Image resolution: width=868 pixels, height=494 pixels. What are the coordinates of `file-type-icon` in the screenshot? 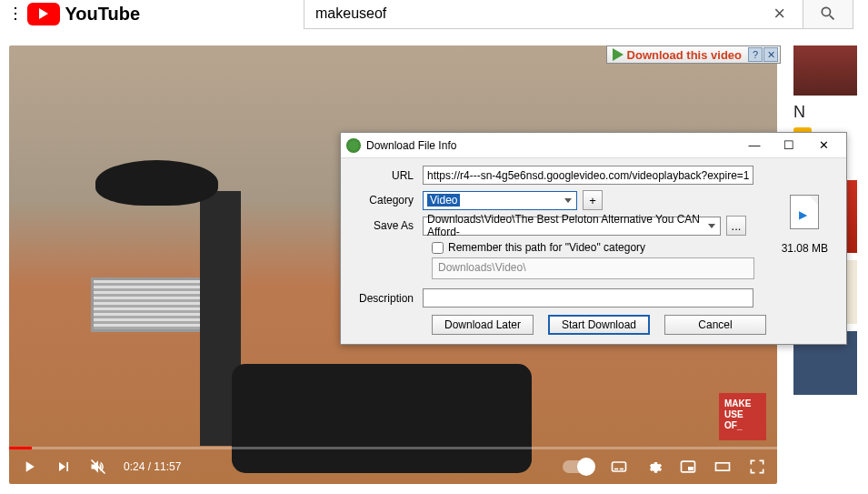 It's located at (804, 212).